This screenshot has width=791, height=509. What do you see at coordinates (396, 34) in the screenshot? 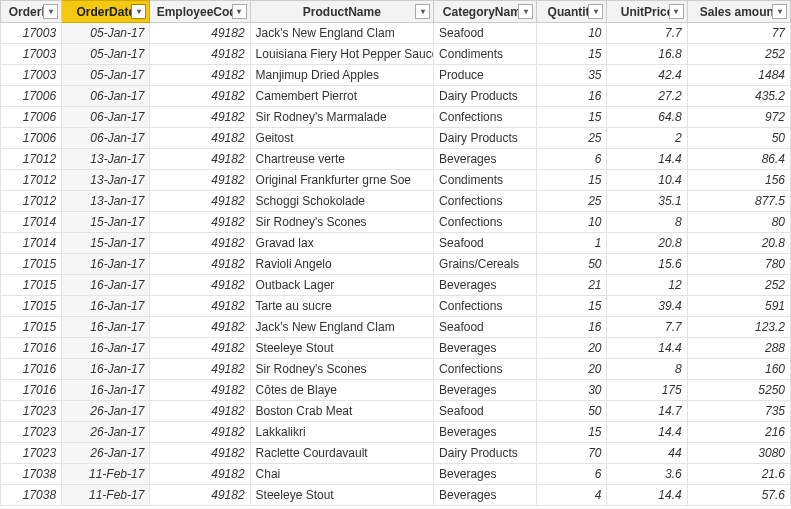
I see `table-row: 1700305-Jan-1749182Jack's New England Cl…` at bounding box center [396, 34].